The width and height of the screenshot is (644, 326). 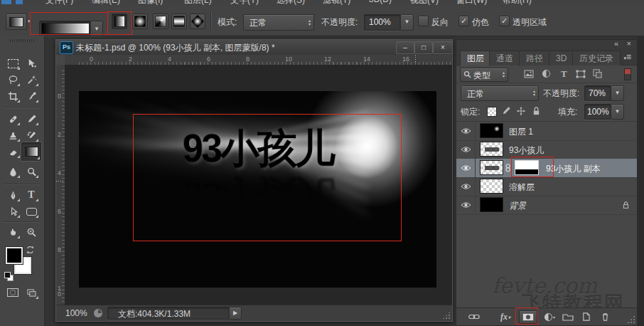 What do you see at coordinates (547, 131) in the screenshot?
I see `layer-row-1: 图层 1` at bounding box center [547, 131].